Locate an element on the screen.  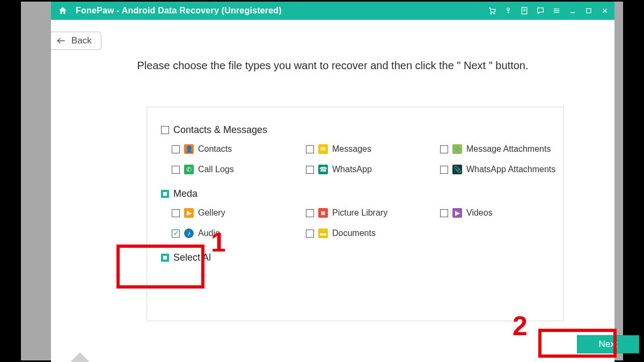
messages-icon: ✉ is located at coordinates (323, 149).